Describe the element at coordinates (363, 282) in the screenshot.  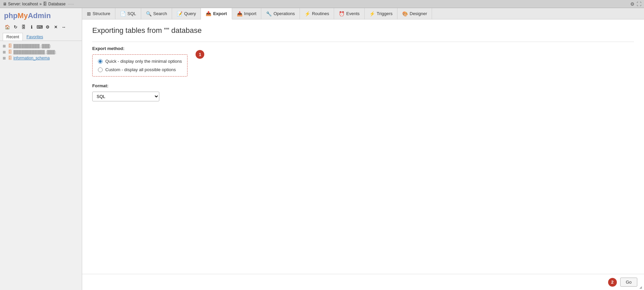
I see `action-bar: 2 Go ◢` at that location.